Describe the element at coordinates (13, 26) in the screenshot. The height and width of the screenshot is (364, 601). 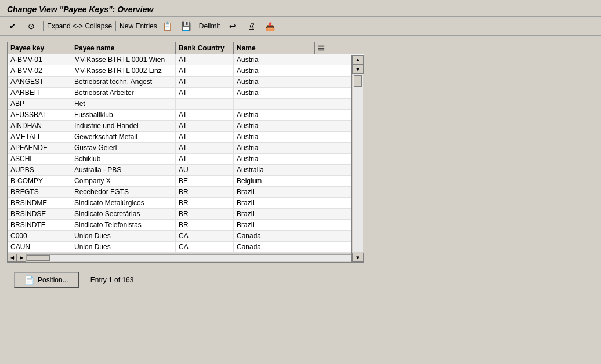
I see `toolbar-icon-1: ✔` at that location.